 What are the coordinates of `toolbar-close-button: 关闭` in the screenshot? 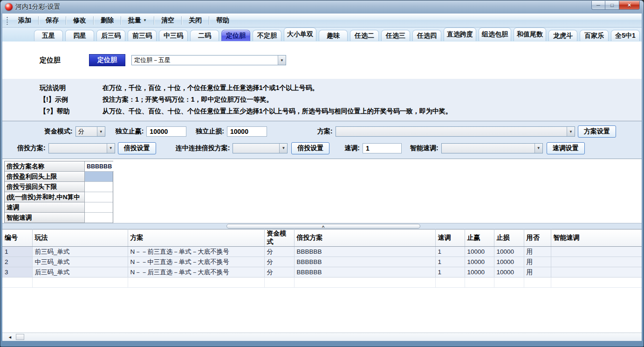 It's located at (195, 21).